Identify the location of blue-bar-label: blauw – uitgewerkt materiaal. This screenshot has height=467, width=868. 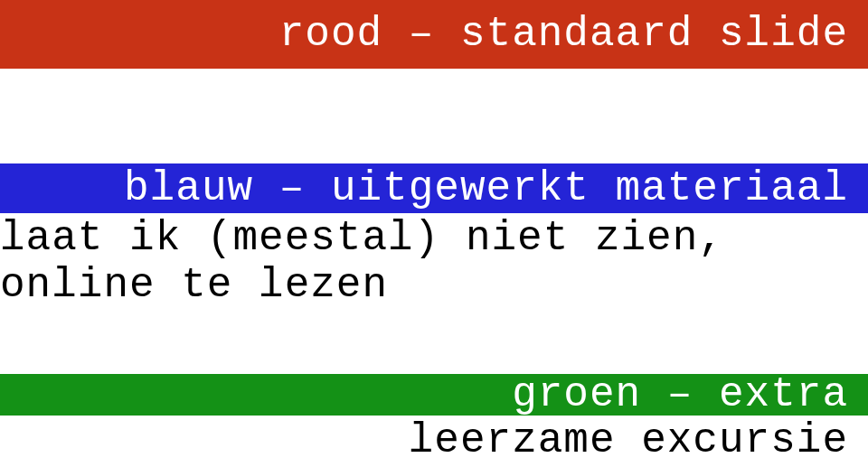
(486, 189).